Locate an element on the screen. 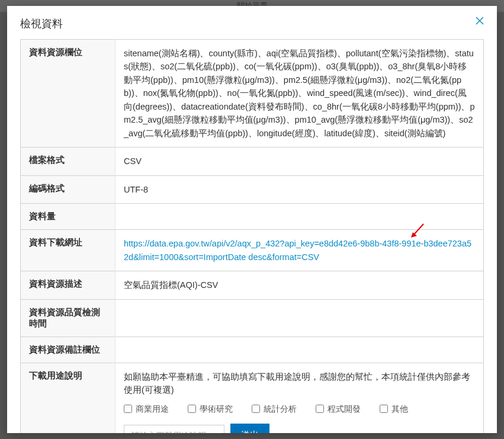  checkbox-business: 商業用途 is located at coordinates (146, 409).